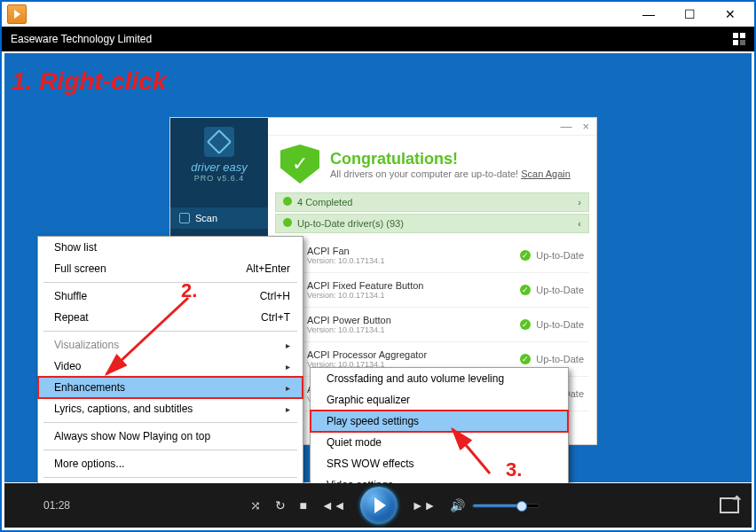 The image size is (756, 532). I want to click on driver-easy-logo: driver easy PRO v5.6.4, so click(219, 154).